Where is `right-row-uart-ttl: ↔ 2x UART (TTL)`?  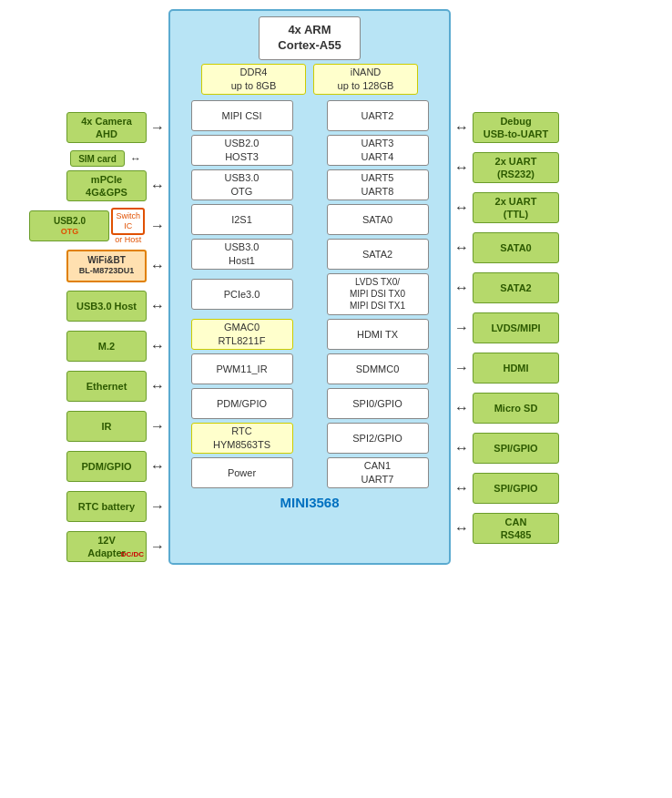 right-row-uart-ttl: ↔ 2x UART (TTL) is located at coordinates (530, 208).